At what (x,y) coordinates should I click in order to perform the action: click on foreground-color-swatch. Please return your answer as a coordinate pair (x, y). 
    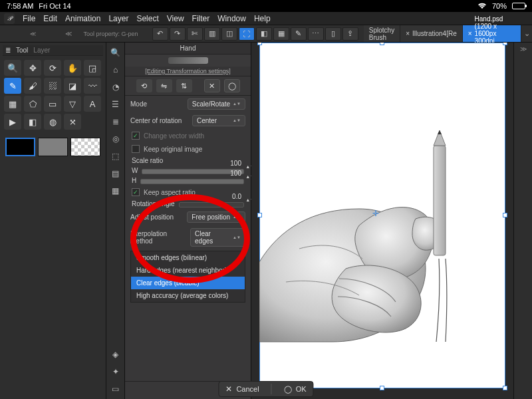
    Looking at the image, I should click on (20, 147).